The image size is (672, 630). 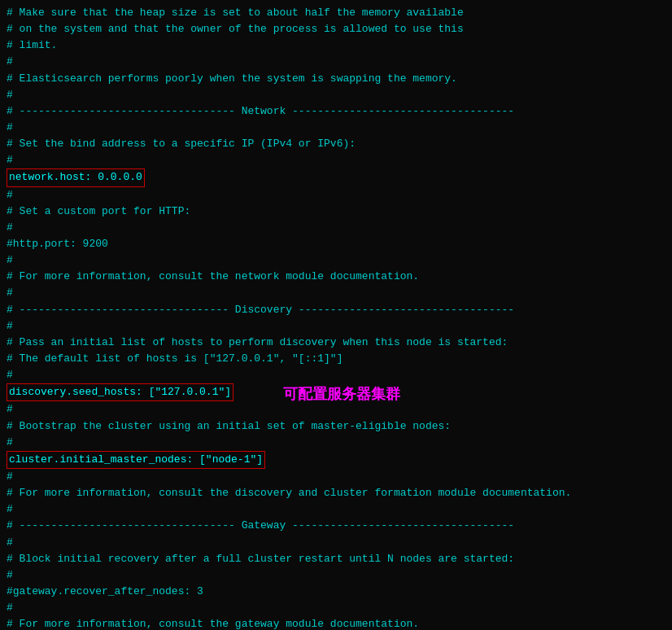 What do you see at coordinates (336, 543) in the screenshot?
I see `line-33: #` at bounding box center [336, 543].